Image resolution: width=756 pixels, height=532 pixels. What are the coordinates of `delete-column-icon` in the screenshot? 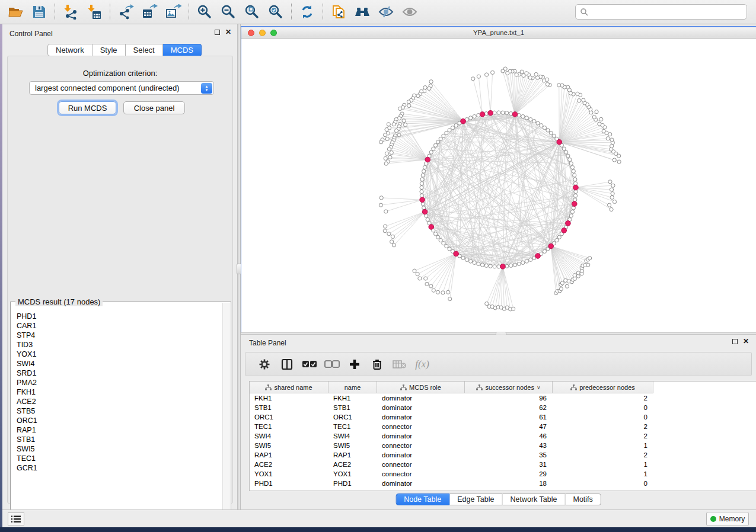 It's located at (377, 364).